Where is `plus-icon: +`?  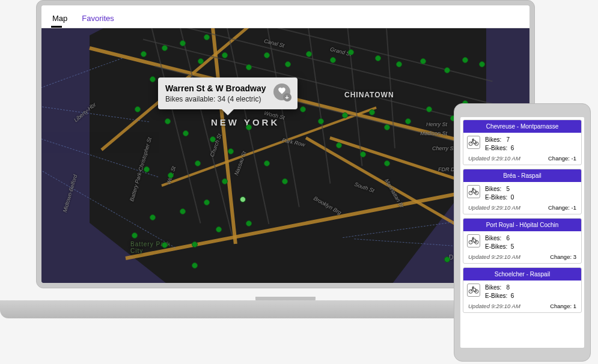 plus-icon: + is located at coordinates (287, 97).